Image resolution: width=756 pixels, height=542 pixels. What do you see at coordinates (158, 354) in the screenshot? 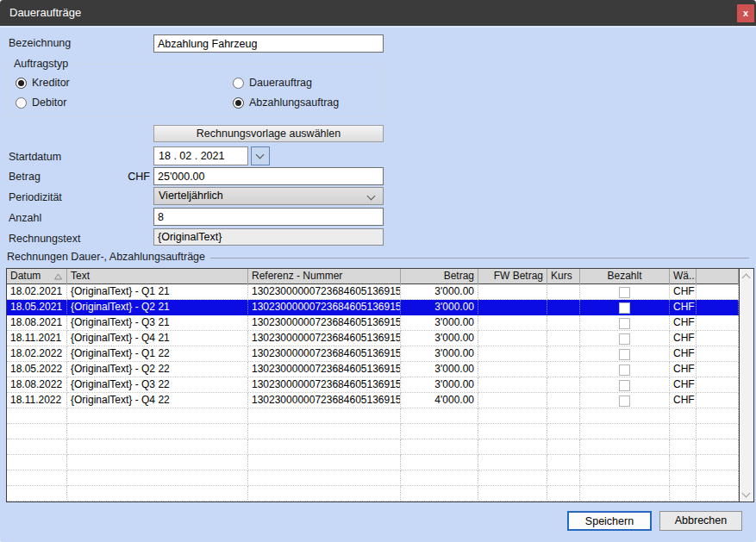
I see `cell-text: {OriginalText} - Q1 22` at bounding box center [158, 354].